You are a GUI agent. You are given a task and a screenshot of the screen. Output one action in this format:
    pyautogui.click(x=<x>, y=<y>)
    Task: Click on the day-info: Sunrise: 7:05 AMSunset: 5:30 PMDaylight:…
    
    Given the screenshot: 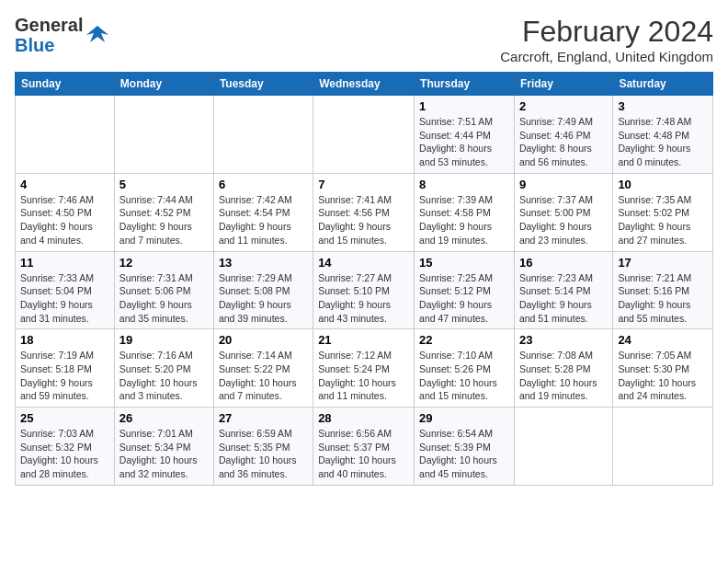 What is the action you would take?
    pyautogui.click(x=663, y=375)
    